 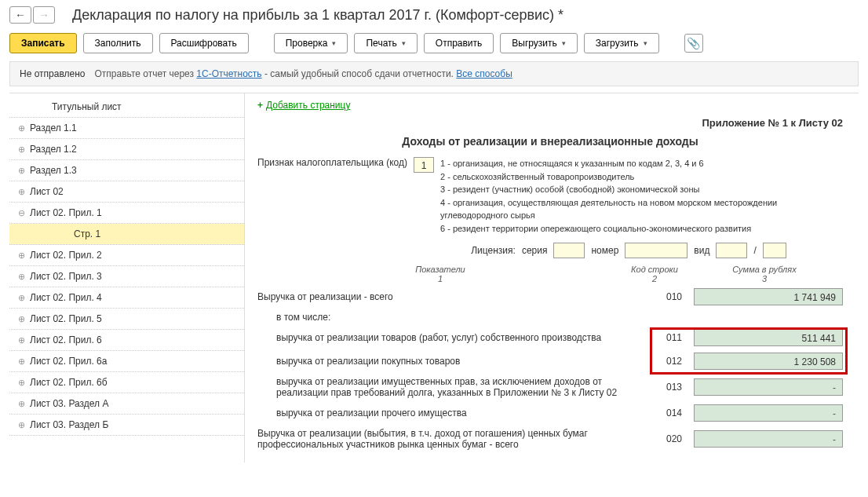 I want to click on tree-item-label: Лист 02. Прил. 5, so click(x=66, y=319).